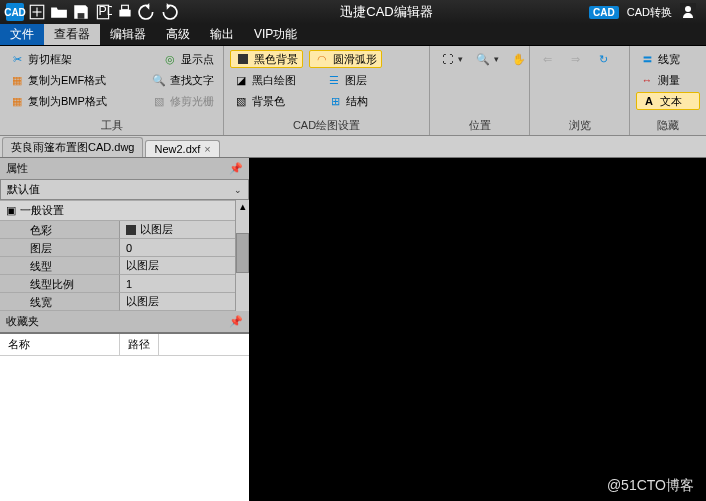  What do you see at coordinates (668, 124) in the screenshot?
I see `group-label: 隐藏` at bounding box center [668, 124].